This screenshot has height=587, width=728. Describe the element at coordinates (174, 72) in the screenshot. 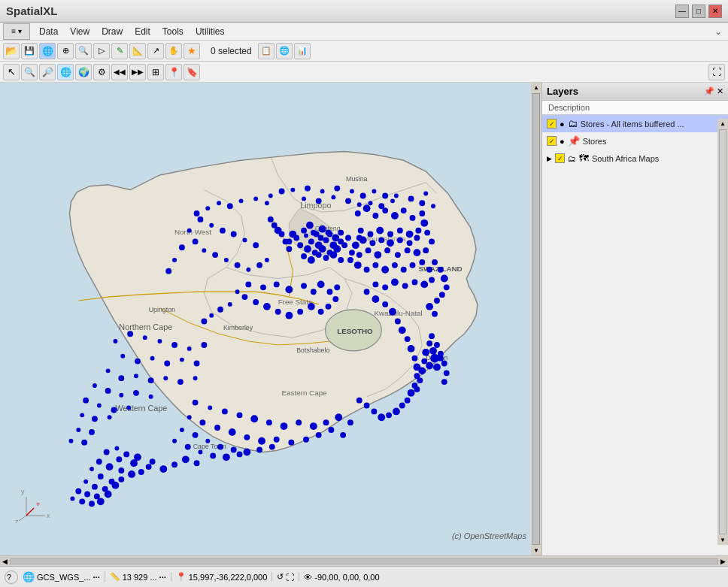

I see `map-pin-button: 📍` at that location.